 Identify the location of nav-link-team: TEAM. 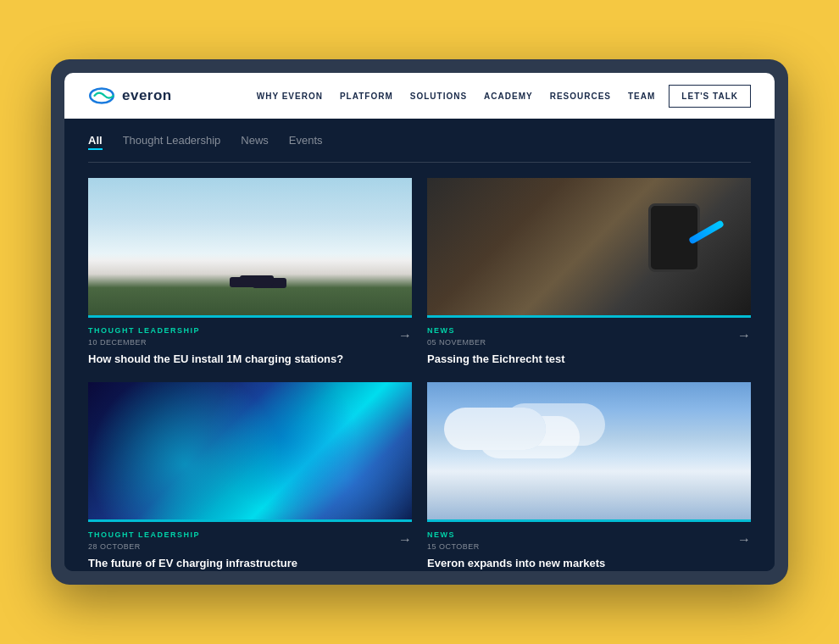
(642, 97).